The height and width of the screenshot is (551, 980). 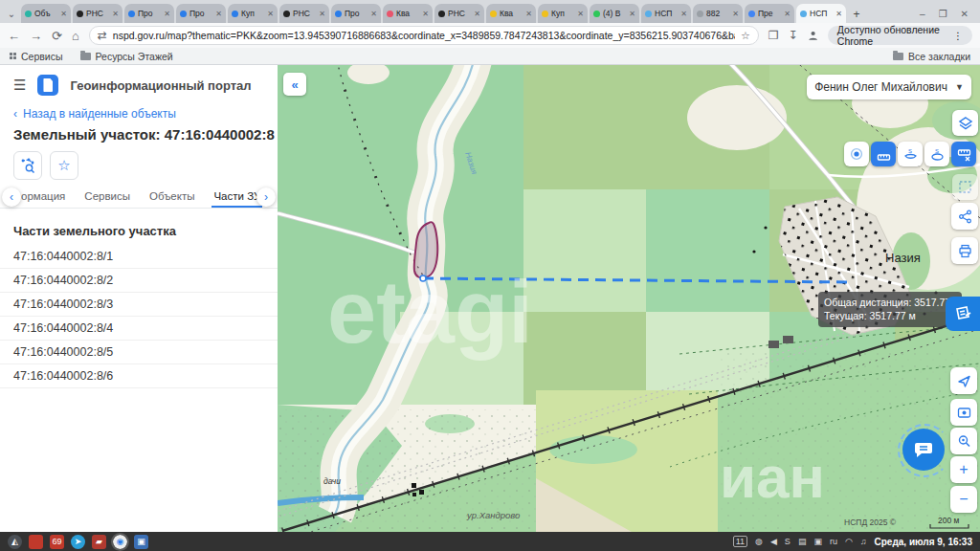 I want to click on tab-objects: Объекты, so click(x=172, y=197).